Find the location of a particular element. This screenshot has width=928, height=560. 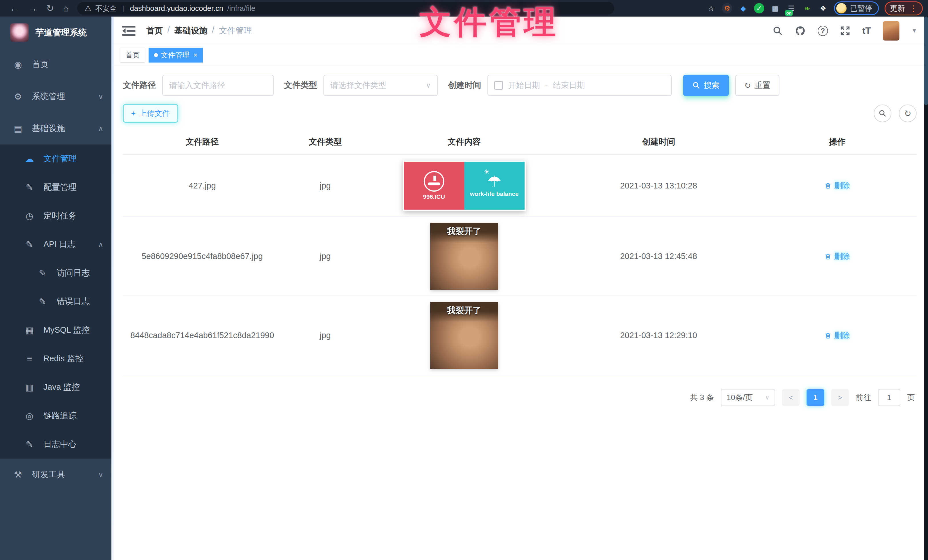

sidebar-item-log-center: ✎ 日志中心 is located at coordinates (56, 444).